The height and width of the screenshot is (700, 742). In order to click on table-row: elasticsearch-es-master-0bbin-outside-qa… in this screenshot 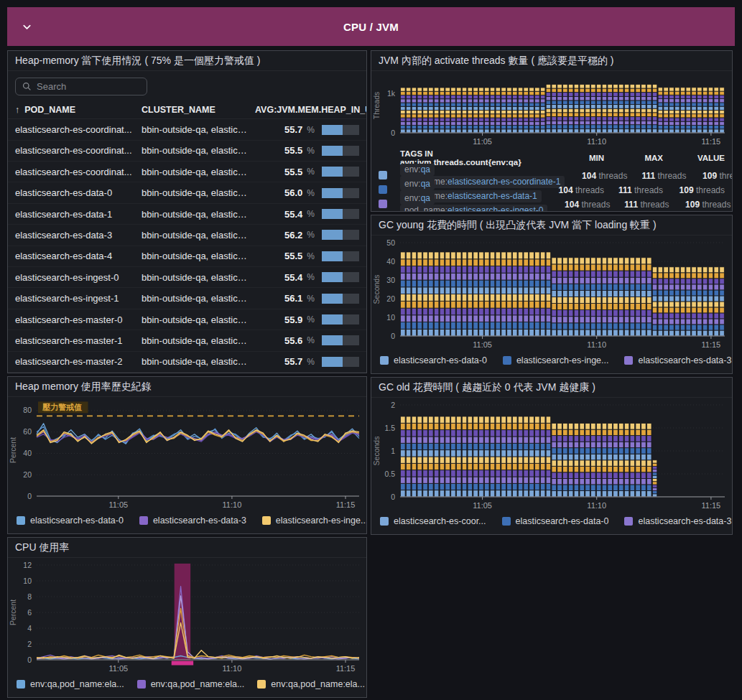, I will do `click(187, 320)`.